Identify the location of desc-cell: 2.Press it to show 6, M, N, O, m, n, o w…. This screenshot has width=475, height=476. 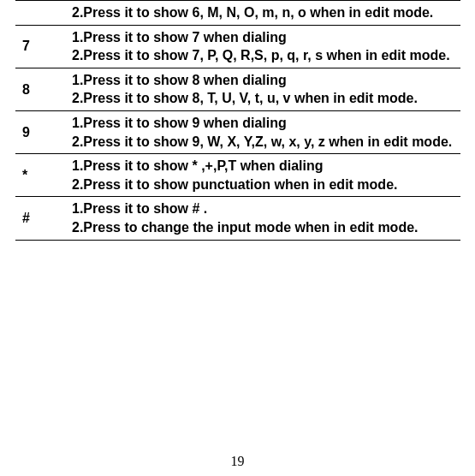
(264, 14).